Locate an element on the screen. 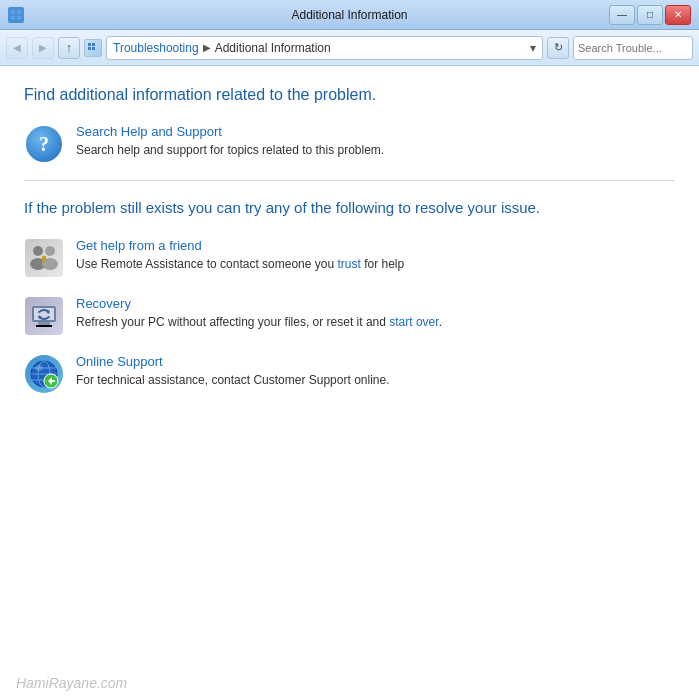  breadcrumb-parent: Troubleshooting is located at coordinates (156, 48).